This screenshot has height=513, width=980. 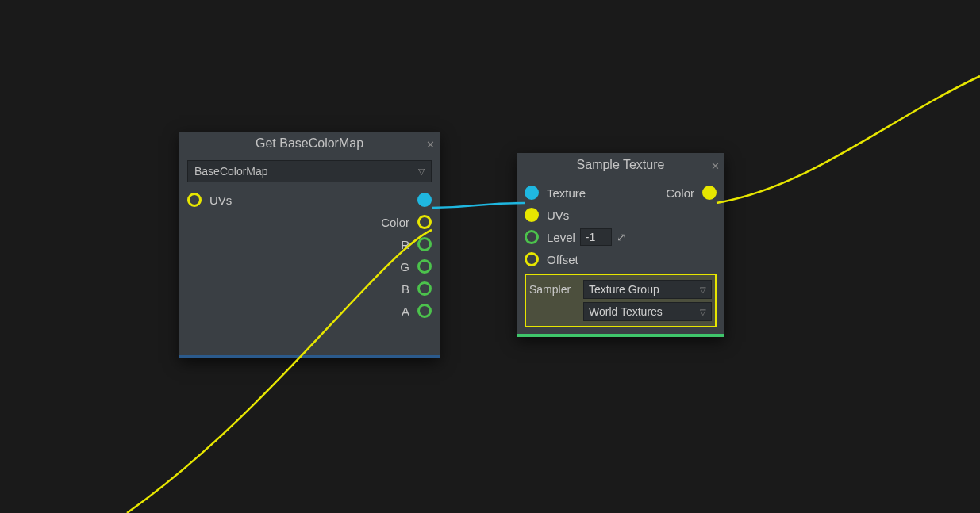 What do you see at coordinates (405, 289) in the screenshot?
I see `output-label: B` at bounding box center [405, 289].